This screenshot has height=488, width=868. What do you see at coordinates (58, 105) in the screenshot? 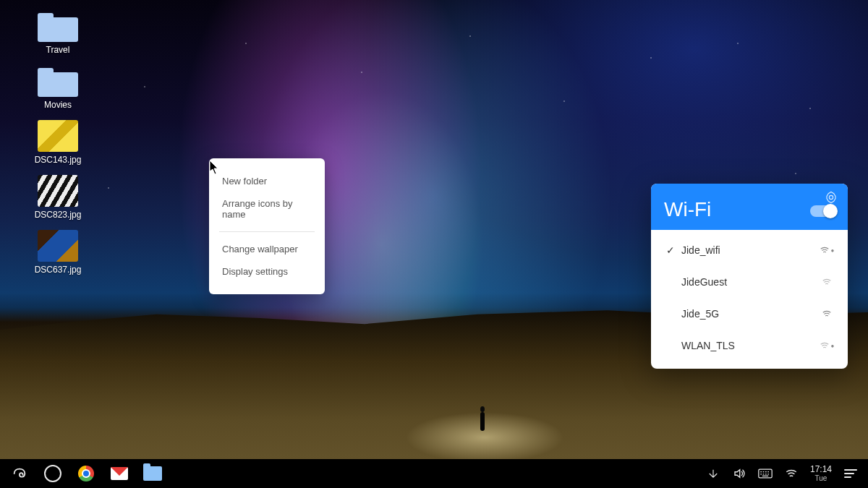
I see `icon-label: Movies` at bounding box center [58, 105].